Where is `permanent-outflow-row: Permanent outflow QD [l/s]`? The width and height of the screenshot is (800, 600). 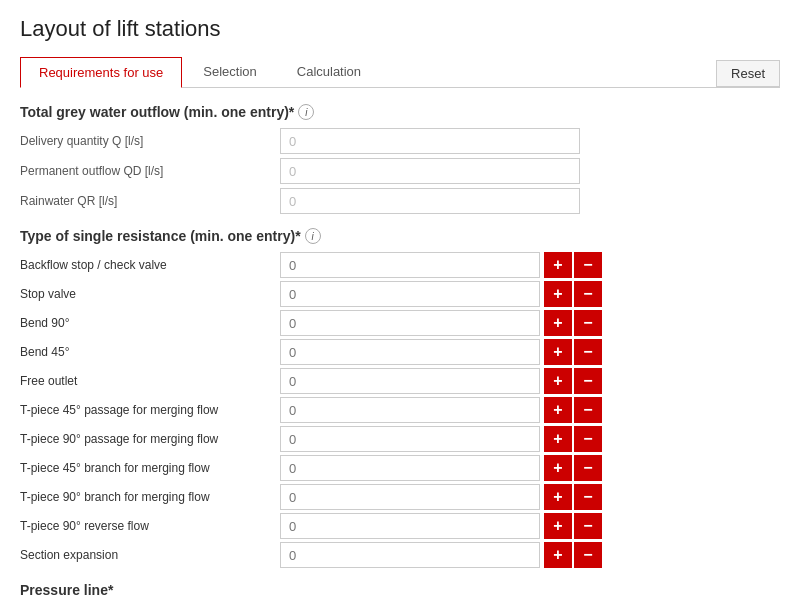 permanent-outflow-row: Permanent outflow QD [l/s] is located at coordinates (400, 171).